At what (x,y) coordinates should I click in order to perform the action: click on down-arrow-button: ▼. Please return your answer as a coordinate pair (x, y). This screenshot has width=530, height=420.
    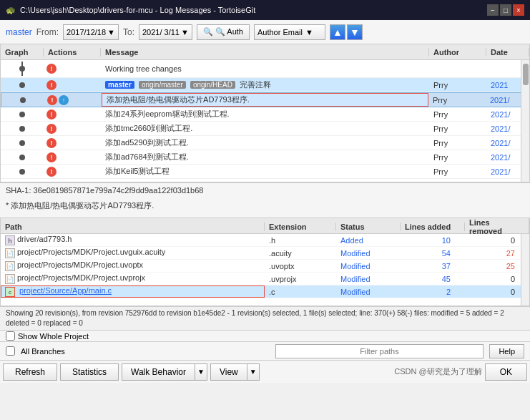
    Looking at the image, I should click on (355, 32).